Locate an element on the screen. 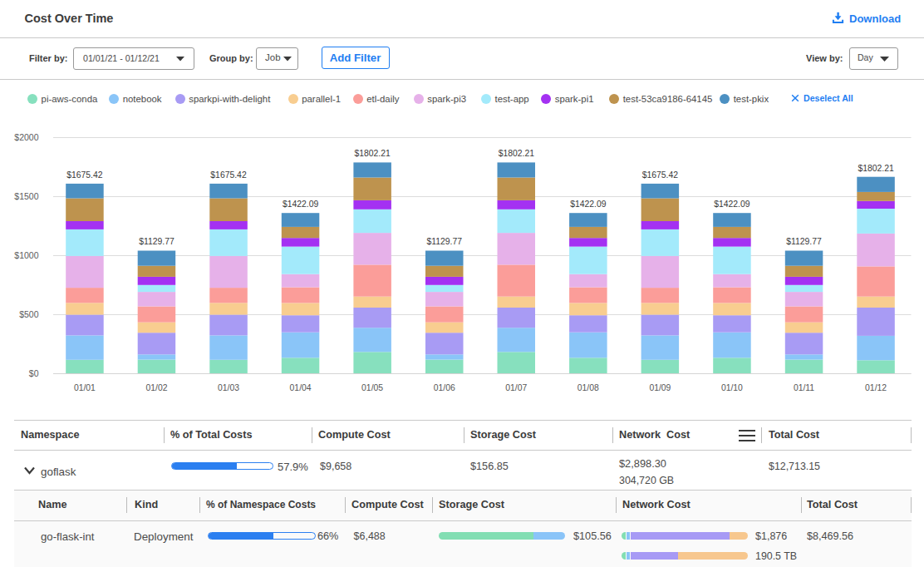 The width and height of the screenshot is (924, 567). svg-text: $0 is located at coordinates (34, 373).